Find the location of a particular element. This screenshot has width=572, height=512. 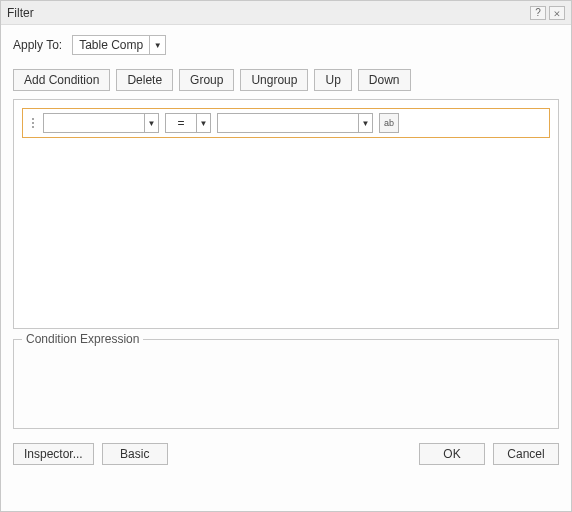

cancel-button: Cancel is located at coordinates (526, 454).